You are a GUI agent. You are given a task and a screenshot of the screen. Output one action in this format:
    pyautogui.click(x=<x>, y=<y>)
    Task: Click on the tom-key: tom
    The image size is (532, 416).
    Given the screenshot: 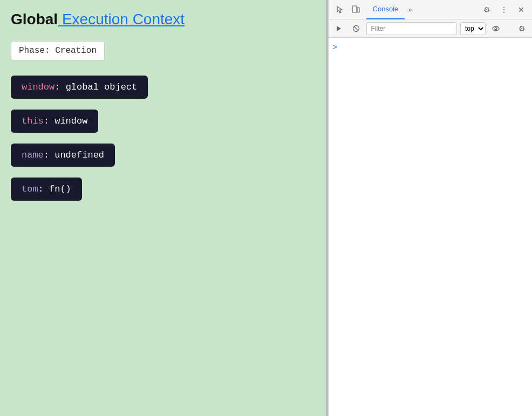 What is the action you would take?
    pyautogui.click(x=30, y=189)
    